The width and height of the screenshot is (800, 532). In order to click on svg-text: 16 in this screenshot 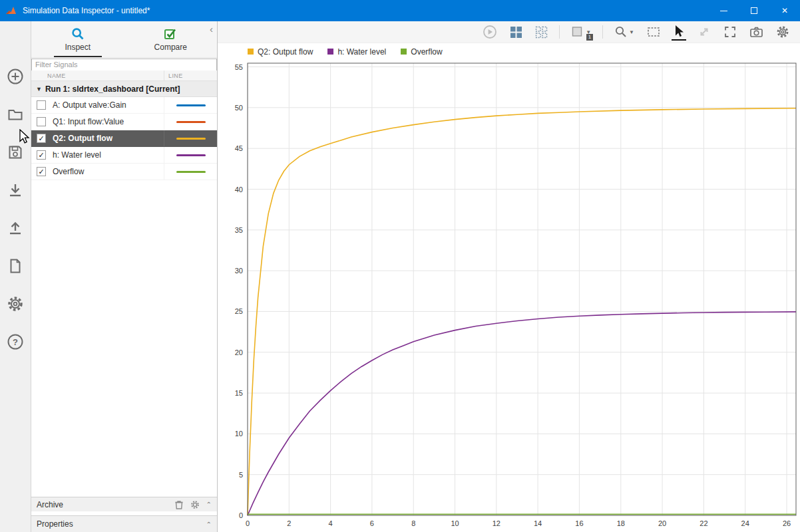, I will do `click(579, 523)`.